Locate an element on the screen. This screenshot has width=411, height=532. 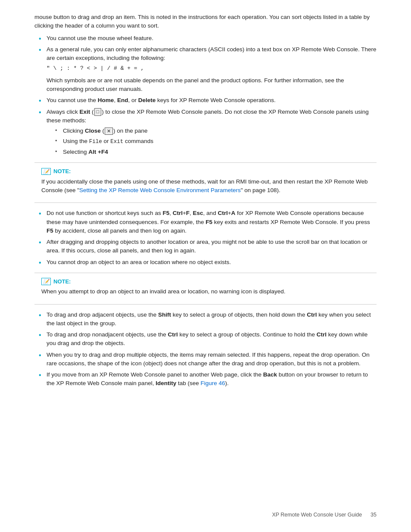
note-box-1: 📝 NOTE: If you accidentally close the pa… is located at coordinates (206, 183).